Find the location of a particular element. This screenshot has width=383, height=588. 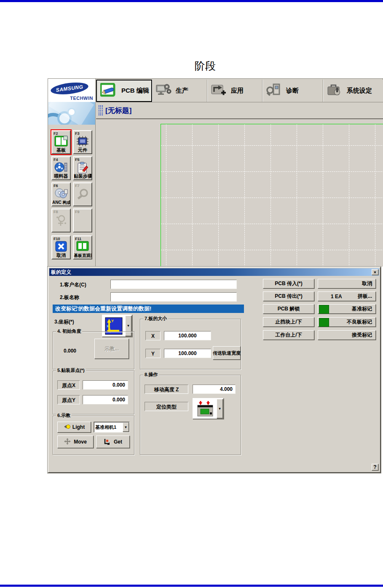

sidebar-button-f7: F7 is located at coordinates (83, 195).